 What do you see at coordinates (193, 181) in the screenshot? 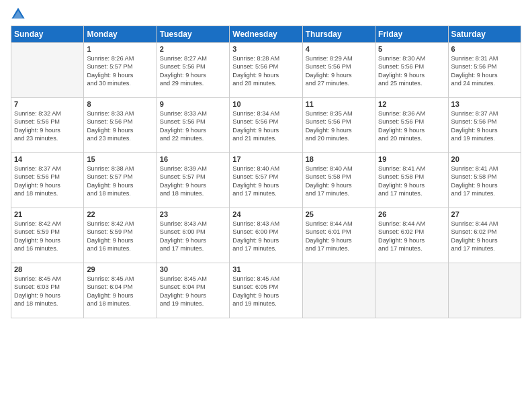
I see `calendar-cell: 16Sunrise: 8:39 AM Sunset: 5:57 PM Dayli…` at bounding box center [193, 181].